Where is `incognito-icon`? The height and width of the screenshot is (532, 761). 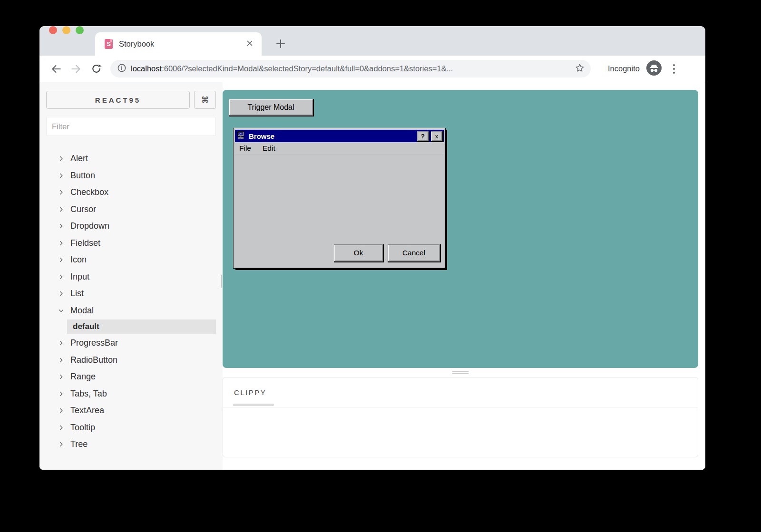 incognito-icon is located at coordinates (654, 69).